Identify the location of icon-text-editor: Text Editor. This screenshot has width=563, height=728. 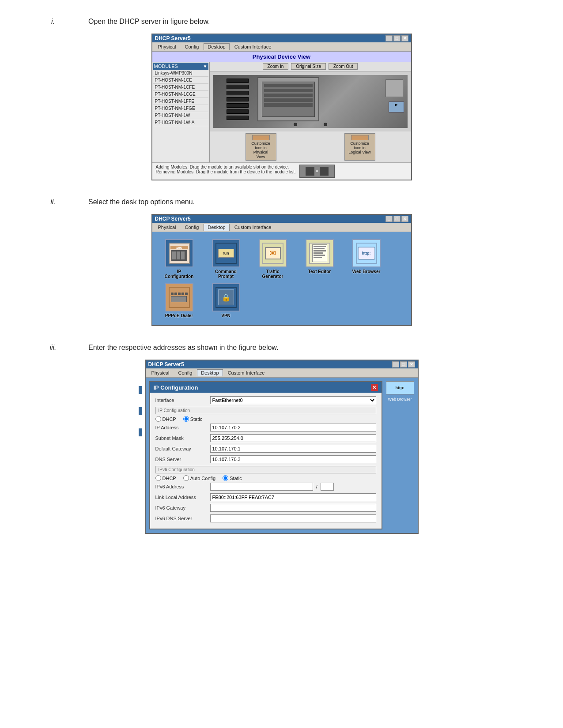
(320, 259).